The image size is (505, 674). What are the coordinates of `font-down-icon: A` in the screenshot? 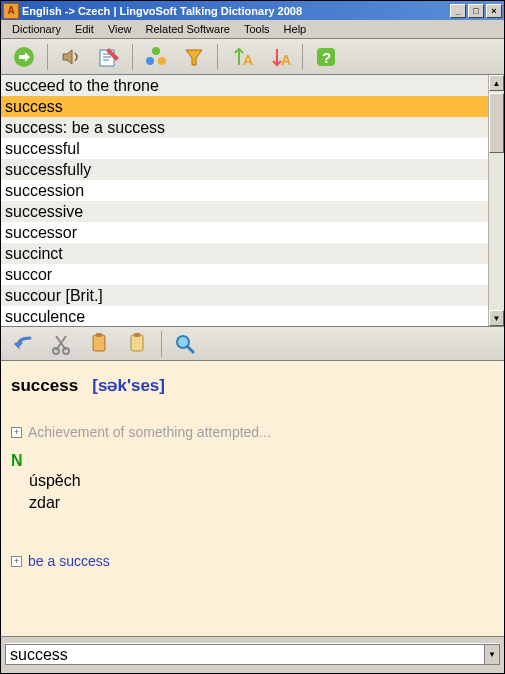 It's located at (279, 57).